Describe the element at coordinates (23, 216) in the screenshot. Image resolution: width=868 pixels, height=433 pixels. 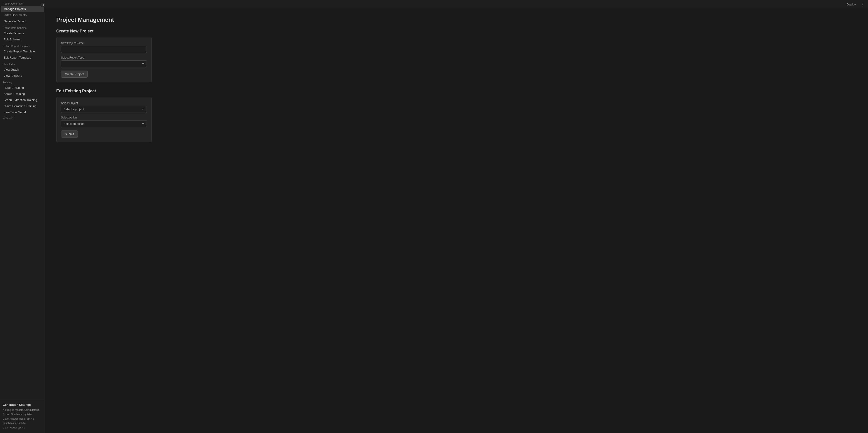
I see `sidebar: ◀ Report GenerationManage ProjectsIndex …` at that location.